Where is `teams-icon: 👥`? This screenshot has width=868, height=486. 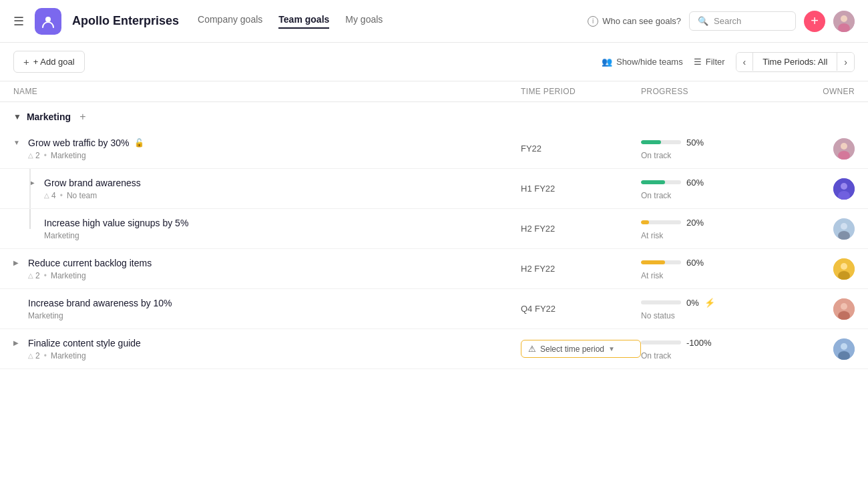
teams-icon: 👥 is located at coordinates (607, 61).